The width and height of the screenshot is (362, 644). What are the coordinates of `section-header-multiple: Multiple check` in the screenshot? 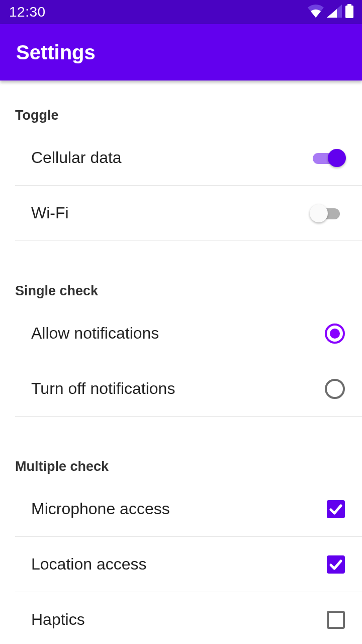 It's located at (181, 464).